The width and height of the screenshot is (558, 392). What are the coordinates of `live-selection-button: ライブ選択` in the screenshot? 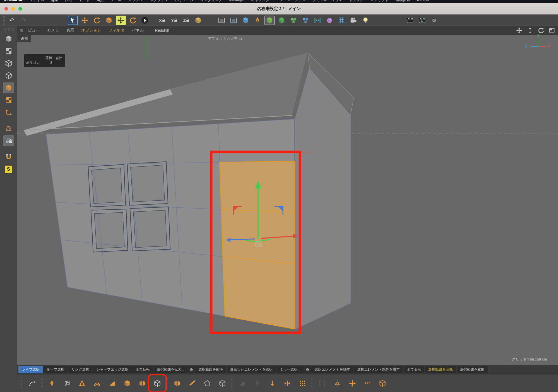 It's located at (31, 370).